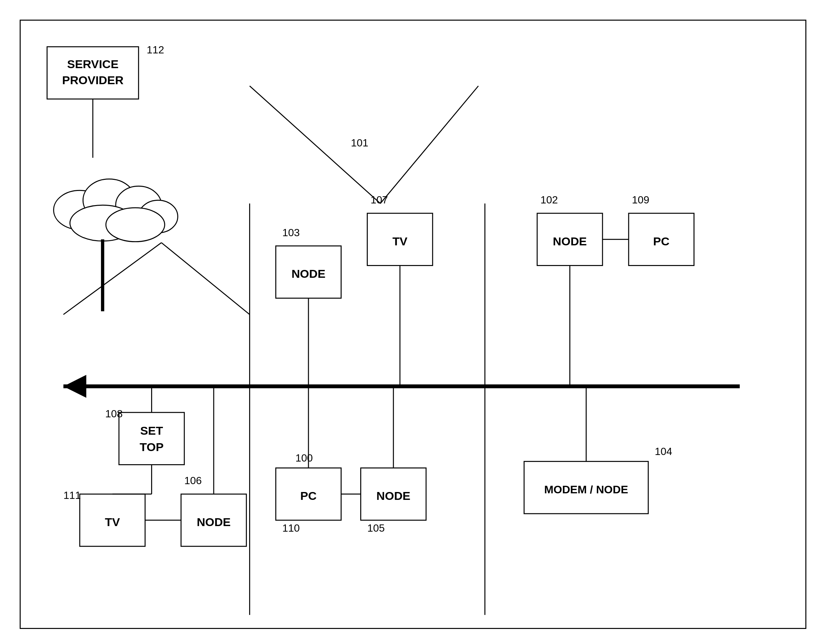 The image size is (827, 644). Describe the element at coordinates (114, 414) in the screenshot. I see `svg-text: 108` at that location.